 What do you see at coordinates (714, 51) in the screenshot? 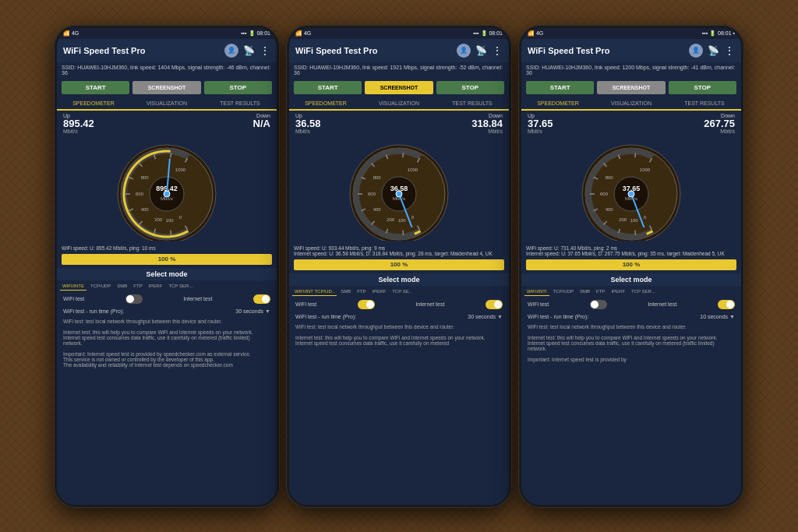
I see `wifi-icon-2: 📡` at bounding box center [714, 51].